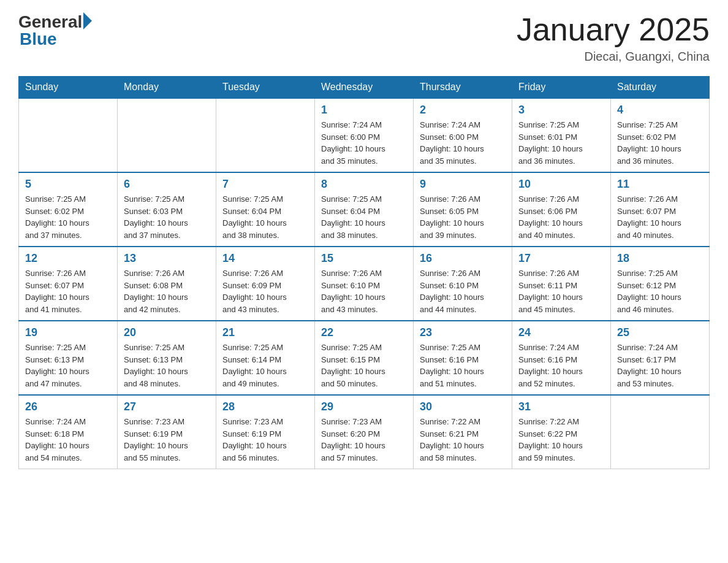  I want to click on day-of-week-header: Wednesday, so click(364, 88).